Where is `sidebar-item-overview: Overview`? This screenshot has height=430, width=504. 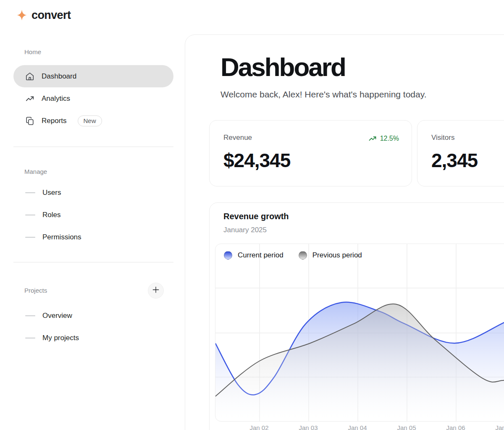 sidebar-item-overview: Overview is located at coordinates (93, 316).